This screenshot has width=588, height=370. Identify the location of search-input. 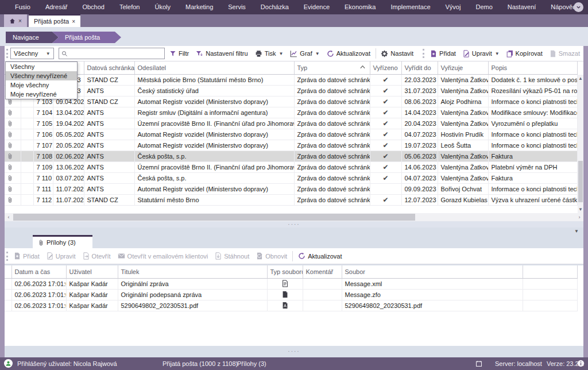
(116, 53).